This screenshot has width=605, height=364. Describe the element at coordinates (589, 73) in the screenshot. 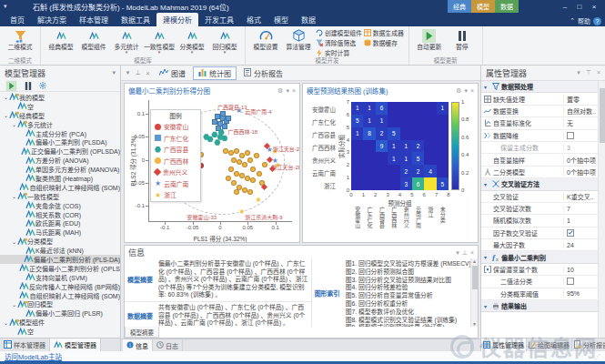

I see `dropdown-icon: ⊤` at that location.